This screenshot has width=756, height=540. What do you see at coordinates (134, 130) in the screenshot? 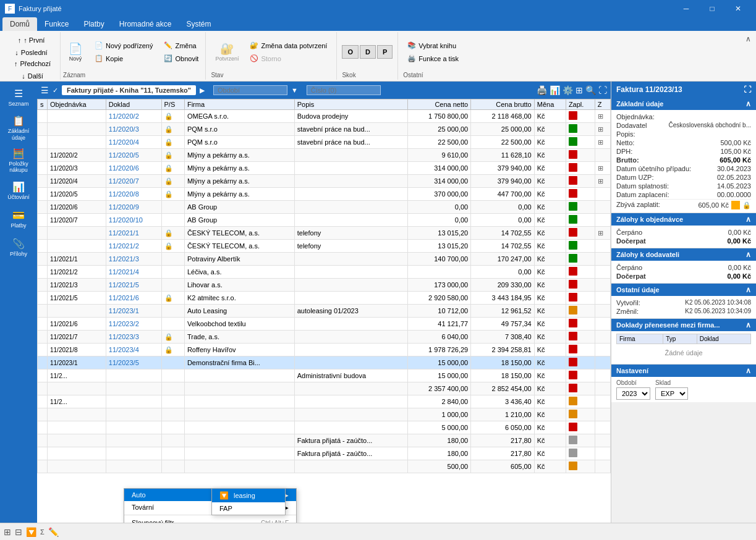
I see `cell-dok: 11/2020/3` at bounding box center [134, 130].